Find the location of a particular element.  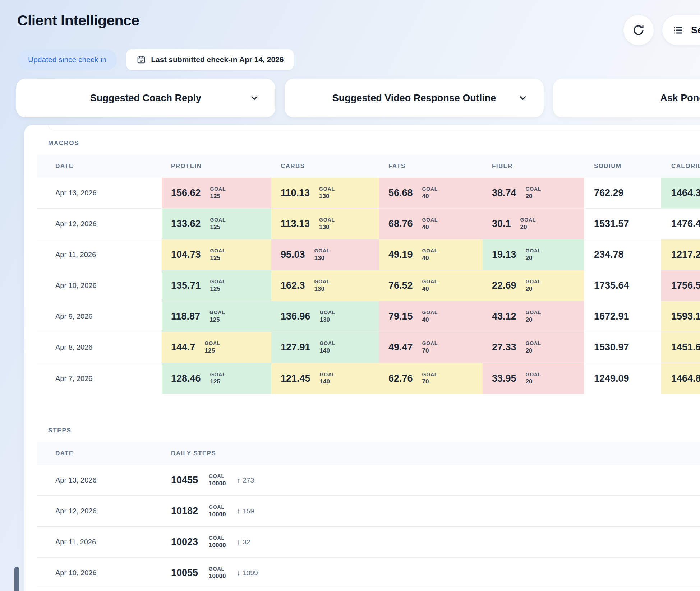

calories-cell: 1593.1 is located at coordinates (681, 317).